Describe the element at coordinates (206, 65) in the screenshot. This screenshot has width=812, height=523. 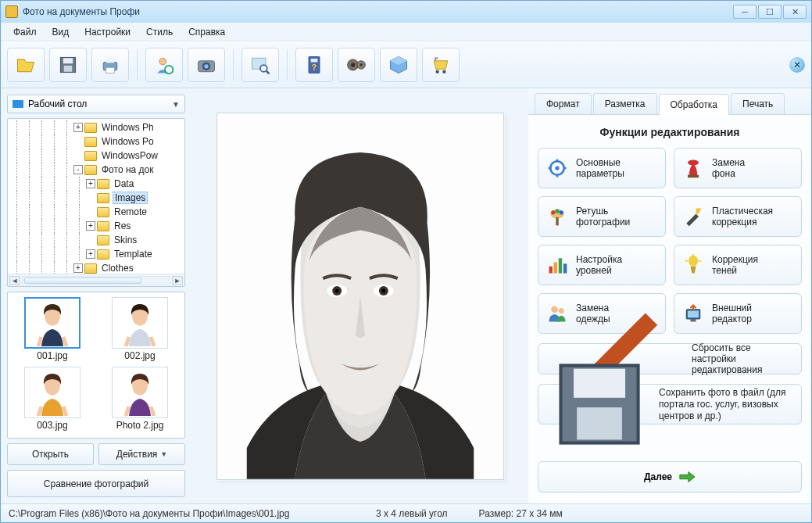
I see `tool-camera` at that location.